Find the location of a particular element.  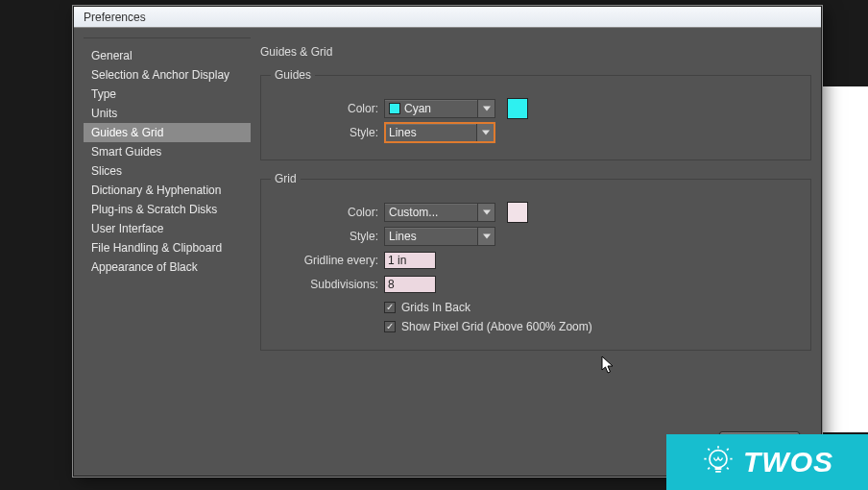

subdivisions-input: 8 is located at coordinates (410, 284).